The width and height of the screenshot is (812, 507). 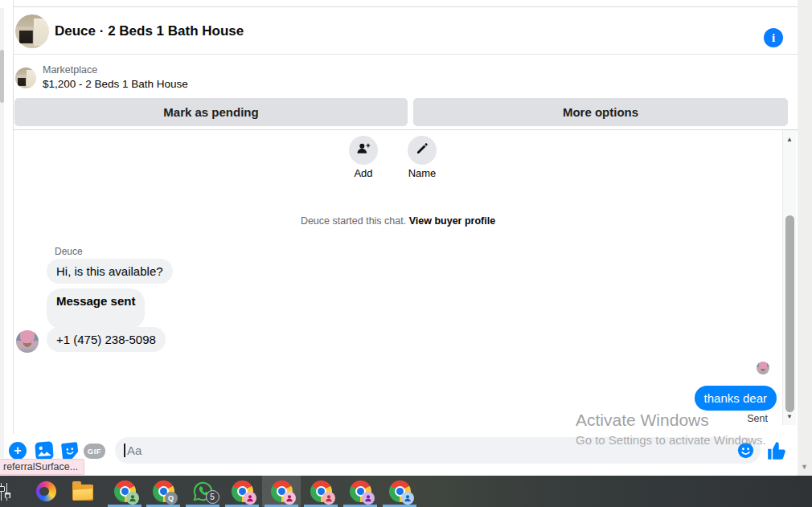 What do you see at coordinates (401, 451) in the screenshot?
I see `composer-bar: + GIF Aa` at bounding box center [401, 451].